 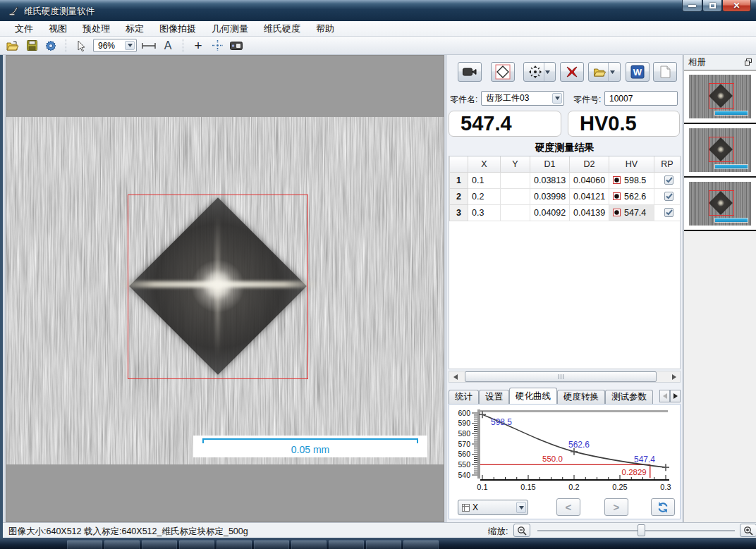 I want to click on chart-label: 560, so click(x=464, y=454).